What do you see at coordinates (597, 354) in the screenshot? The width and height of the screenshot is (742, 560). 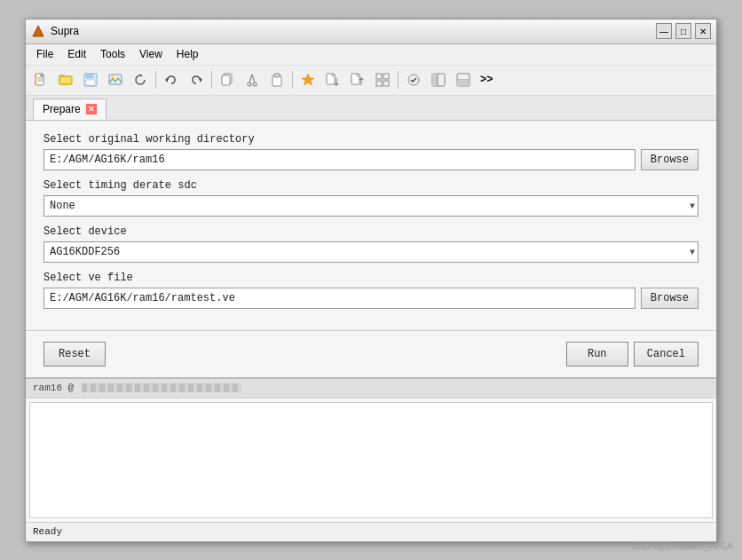 I see `run-button: Run` at bounding box center [597, 354].